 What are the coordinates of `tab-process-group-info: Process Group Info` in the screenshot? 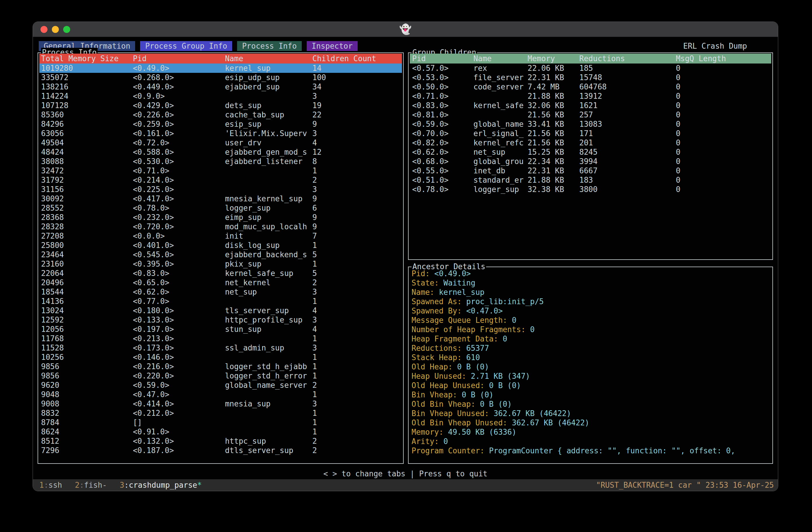 It's located at (186, 46).